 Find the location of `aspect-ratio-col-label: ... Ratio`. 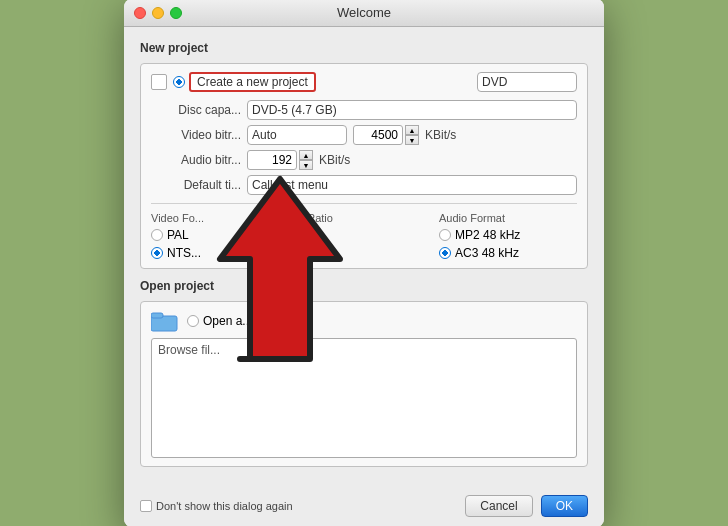

aspect-ratio-col-label: ... Ratio is located at coordinates (364, 218).